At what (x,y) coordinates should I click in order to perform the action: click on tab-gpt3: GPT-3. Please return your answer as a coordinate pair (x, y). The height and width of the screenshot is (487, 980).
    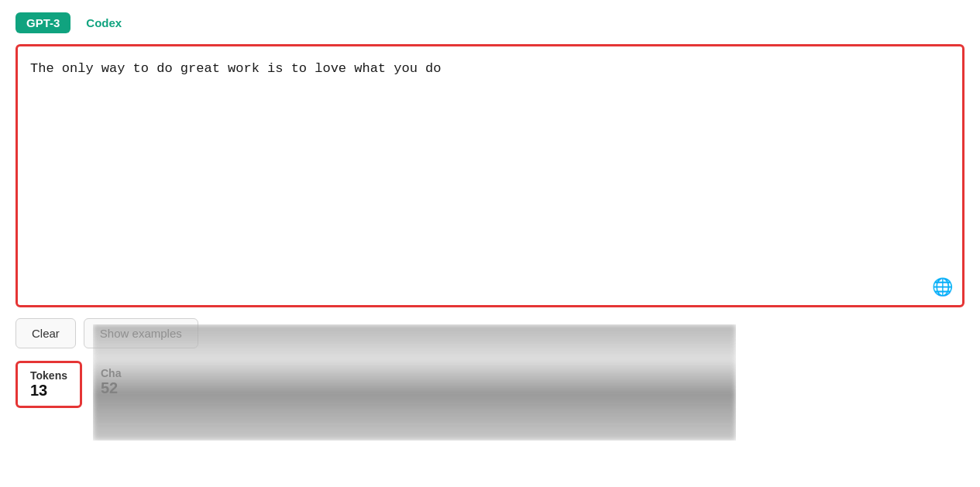
    Looking at the image, I should click on (43, 23).